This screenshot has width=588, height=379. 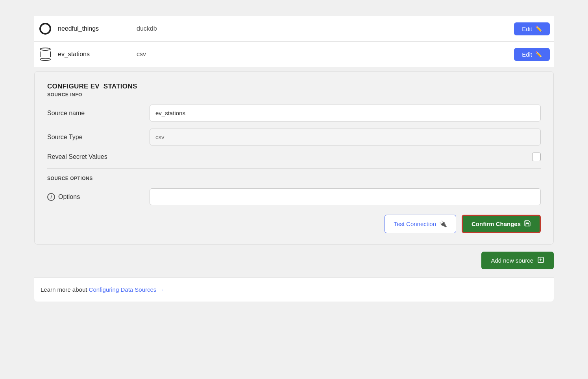 What do you see at coordinates (532, 54) in the screenshot?
I see `edit-button-ev-stations: Edit ✏️` at bounding box center [532, 54].